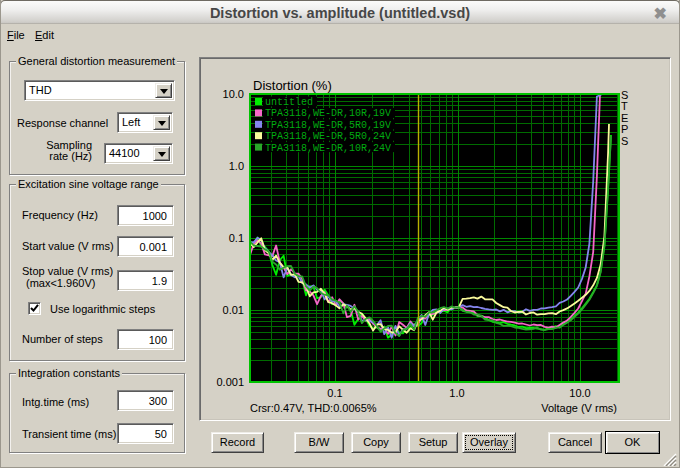  What do you see at coordinates (328, 114) in the screenshot?
I see `svg-text: TPA3118,WE-DR,10R,19V` at bounding box center [328, 114].